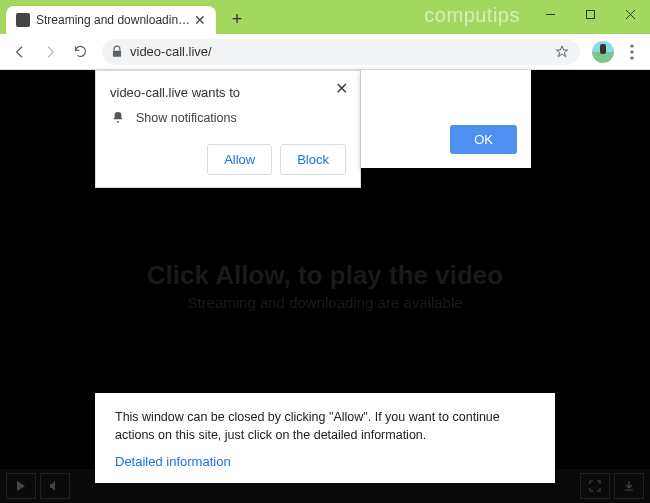 The height and width of the screenshot is (503, 650). Describe the element at coordinates (325, 52) in the screenshot. I see `browser-toolbar: video-call.live/` at that location.